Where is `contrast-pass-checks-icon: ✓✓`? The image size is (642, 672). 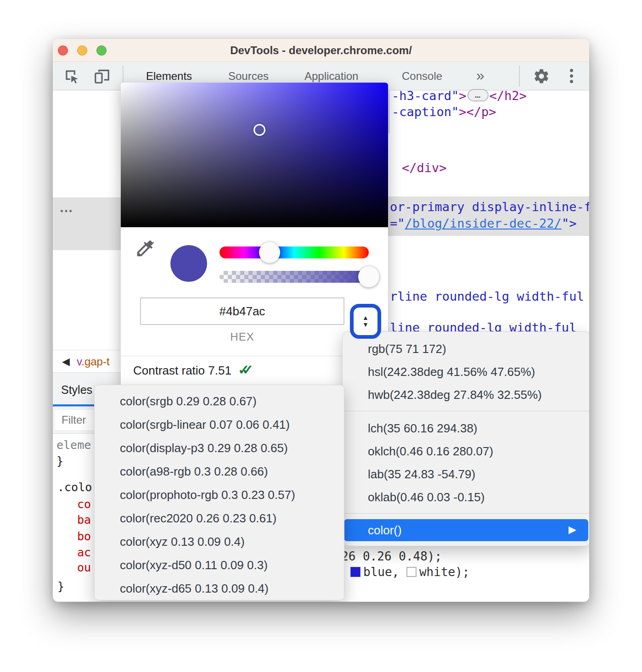
contrast-pass-checks-icon: ✓✓ is located at coordinates (239, 370).